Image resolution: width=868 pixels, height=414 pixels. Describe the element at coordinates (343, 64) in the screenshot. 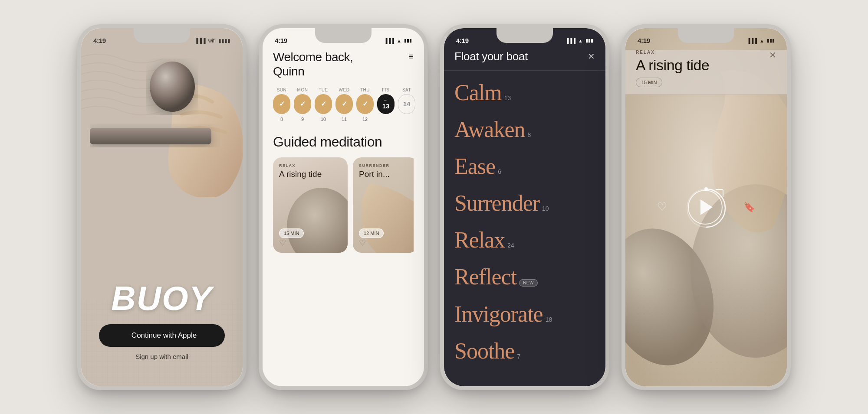

I see `phone2-header: Welcome back, Quinn ≡` at that location.